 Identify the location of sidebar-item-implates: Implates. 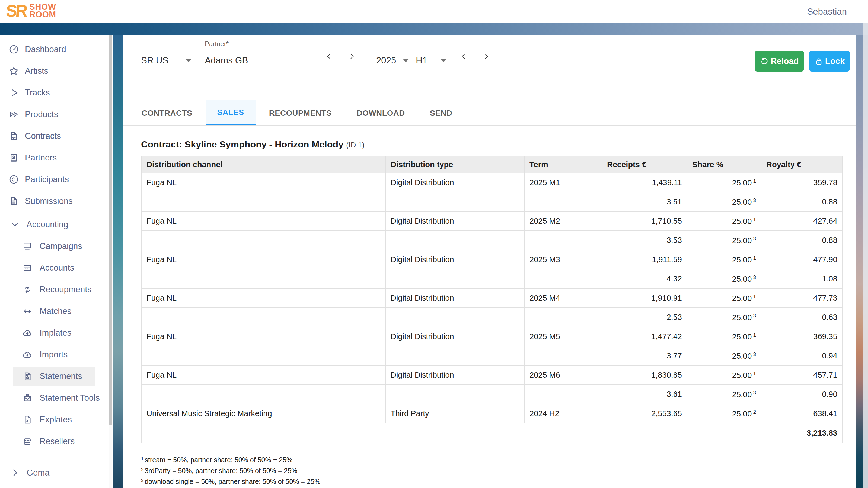
(56, 333).